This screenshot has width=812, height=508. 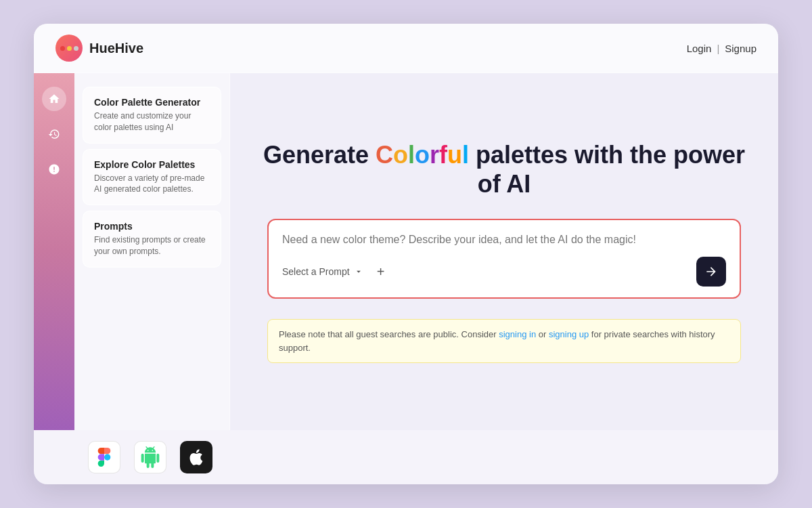 What do you see at coordinates (152, 184) in the screenshot?
I see `nav-item-explore-desc: Discover a variety of pre-made AI genera…` at bounding box center [152, 184].